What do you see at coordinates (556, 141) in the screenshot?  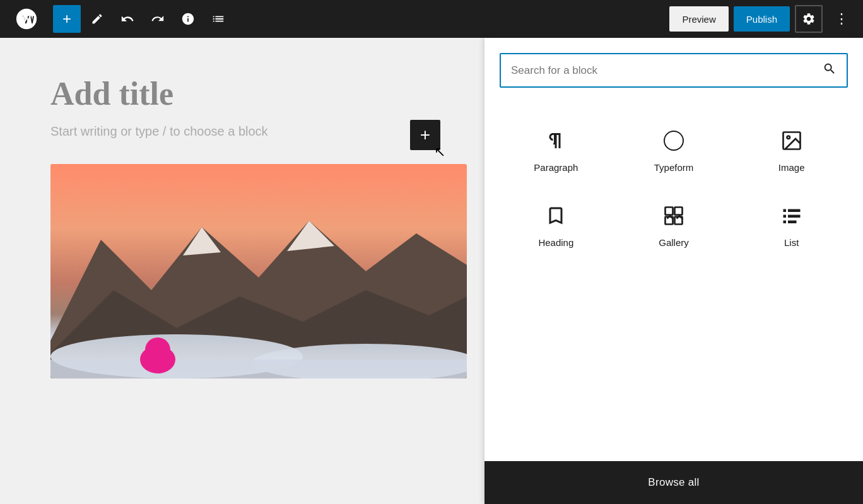 I see `paragraph-icon` at bounding box center [556, 141].